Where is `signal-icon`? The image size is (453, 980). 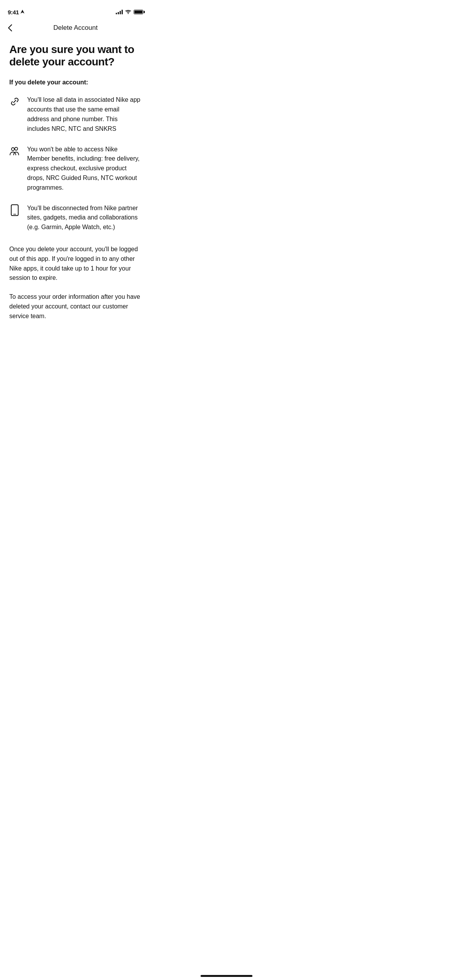 signal-icon is located at coordinates (119, 12).